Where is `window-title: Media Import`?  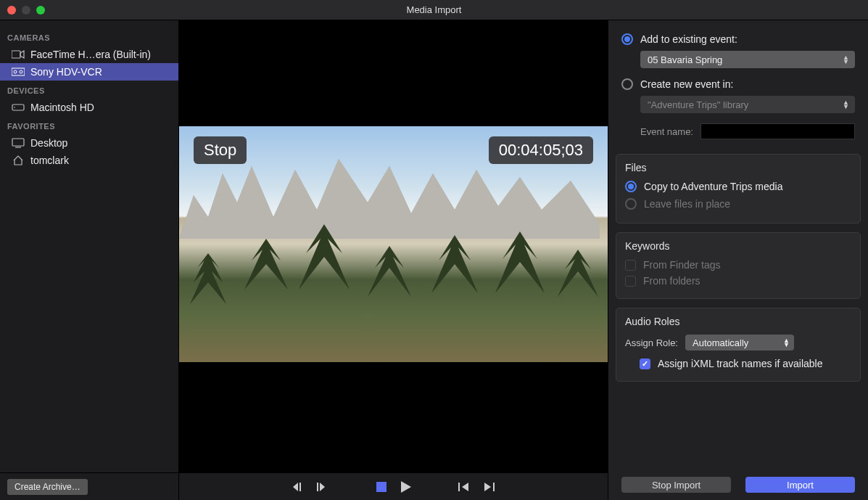
window-title: Media Import is located at coordinates (434, 10).